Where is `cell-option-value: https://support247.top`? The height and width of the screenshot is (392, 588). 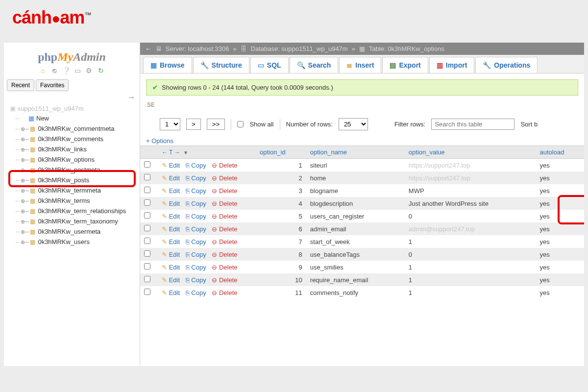
cell-option-value: https://support247.top is located at coordinates (470, 178).